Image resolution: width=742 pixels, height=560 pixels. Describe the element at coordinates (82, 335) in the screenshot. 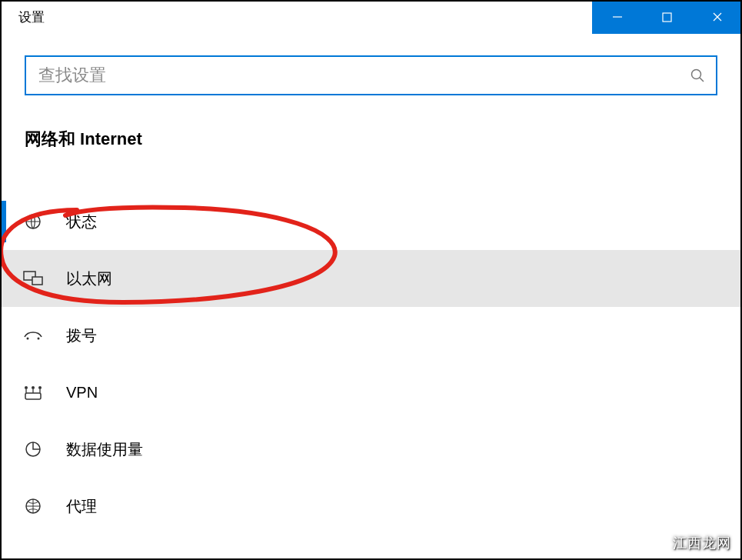

I see `nav-item-label: 拨号` at that location.